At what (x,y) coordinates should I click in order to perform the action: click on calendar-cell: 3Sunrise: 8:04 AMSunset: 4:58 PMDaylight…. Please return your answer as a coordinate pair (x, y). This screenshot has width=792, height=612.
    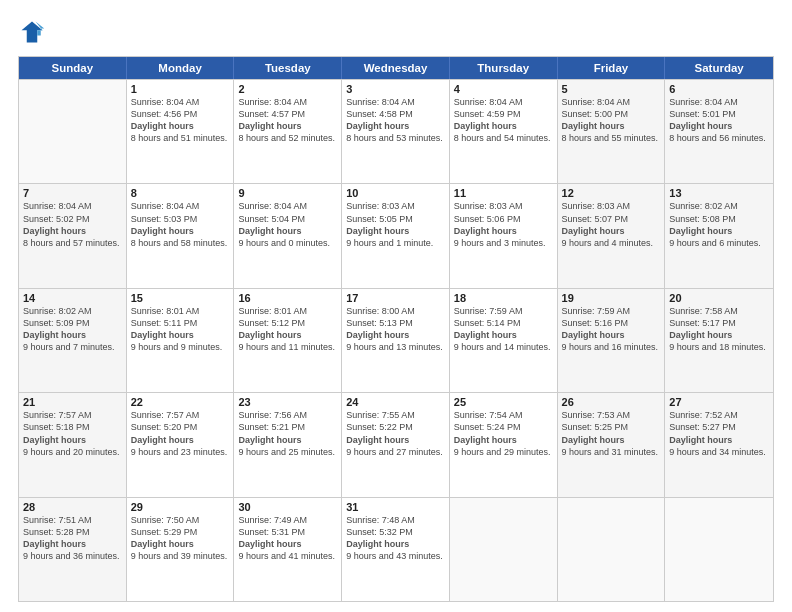
    Looking at the image, I should click on (396, 132).